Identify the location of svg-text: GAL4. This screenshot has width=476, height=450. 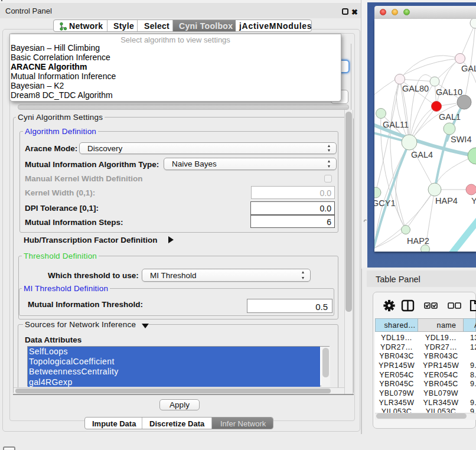
(422, 155).